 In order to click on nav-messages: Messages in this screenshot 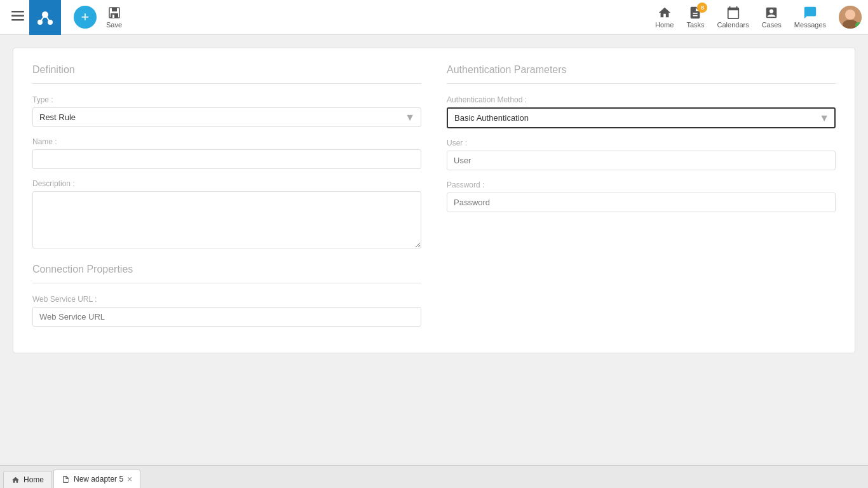, I will do `click(810, 17)`.